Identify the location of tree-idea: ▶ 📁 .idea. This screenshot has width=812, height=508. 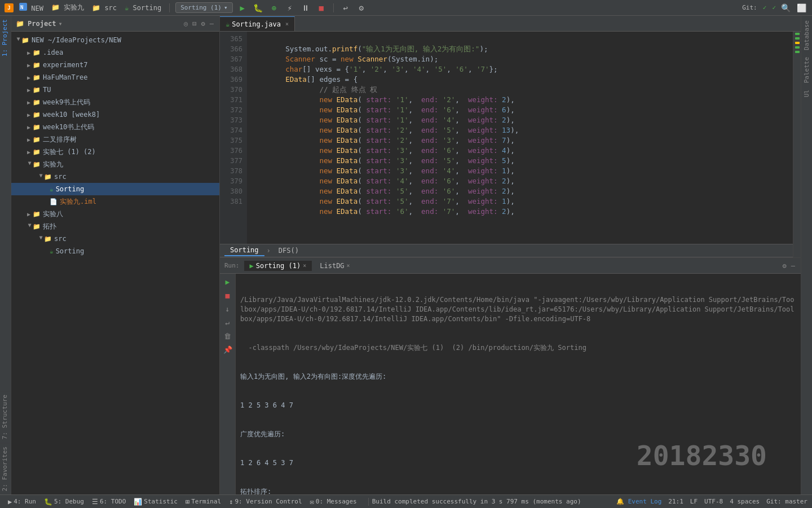
(115, 52).